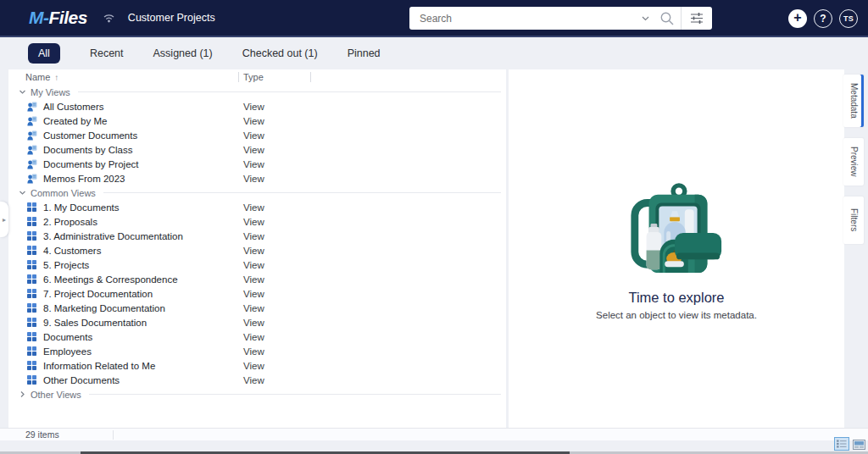  What do you see at coordinates (258, 264) in the screenshot?
I see `list-item-5-projects: 5. ProjectsView` at bounding box center [258, 264].